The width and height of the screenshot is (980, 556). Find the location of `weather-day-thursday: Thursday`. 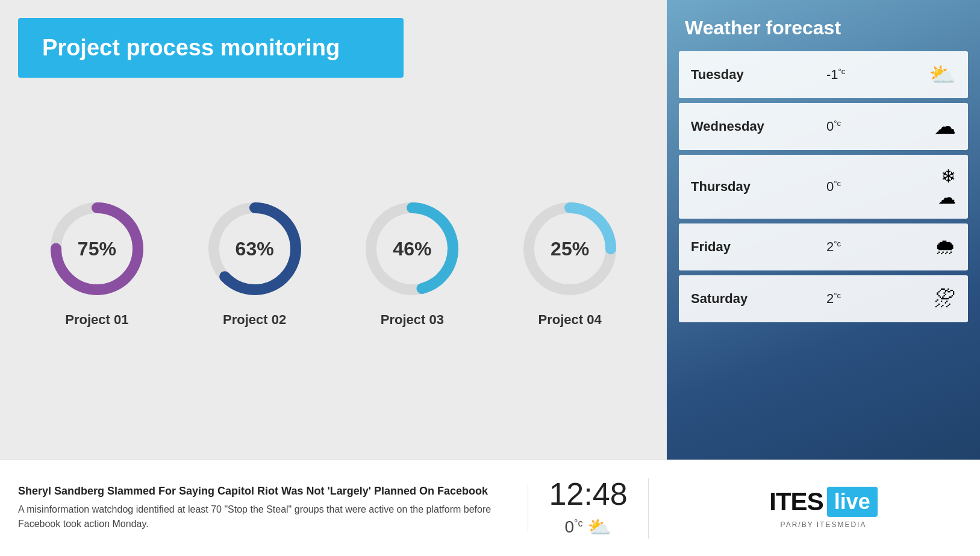

weather-day-thursday: Thursday is located at coordinates (730, 187).